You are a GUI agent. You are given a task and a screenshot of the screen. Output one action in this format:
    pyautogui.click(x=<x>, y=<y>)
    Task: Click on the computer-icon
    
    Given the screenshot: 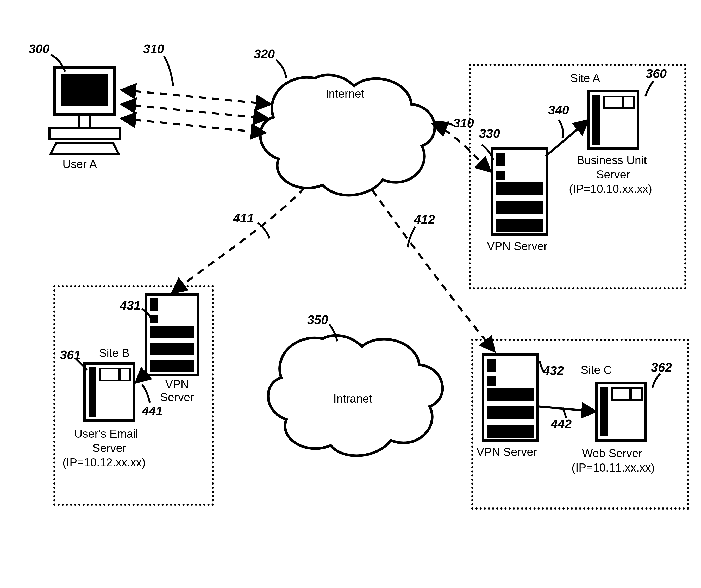 What is the action you would take?
    pyautogui.click(x=85, y=111)
    